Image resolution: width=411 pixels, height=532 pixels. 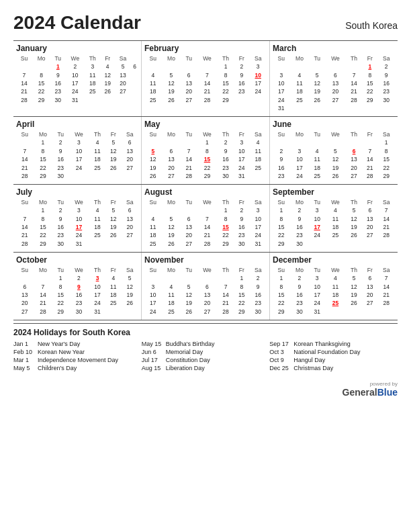 I want to click on cal-day-cell: 28, so click(x=207, y=244).